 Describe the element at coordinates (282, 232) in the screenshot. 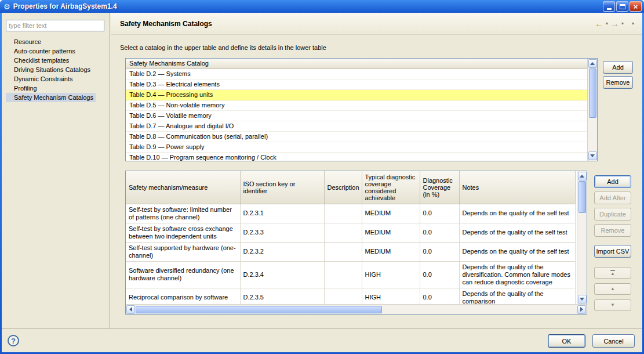

I see `table-cell: D.2.3.3` at that location.